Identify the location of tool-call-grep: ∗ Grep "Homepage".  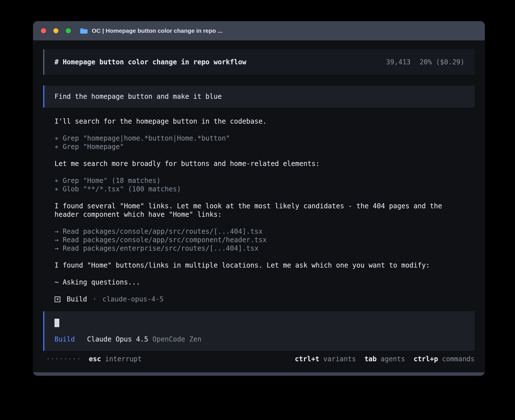
(259, 147).